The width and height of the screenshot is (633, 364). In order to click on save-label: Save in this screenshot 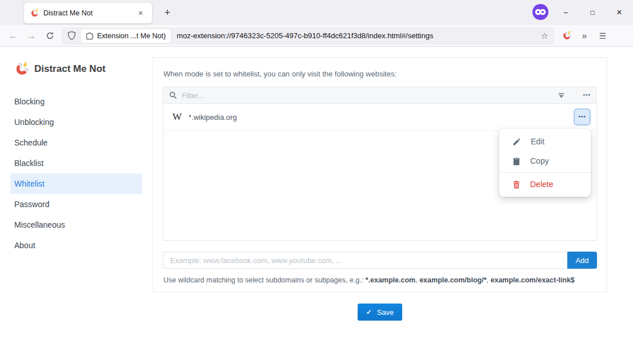, I will do `click(386, 313)`.